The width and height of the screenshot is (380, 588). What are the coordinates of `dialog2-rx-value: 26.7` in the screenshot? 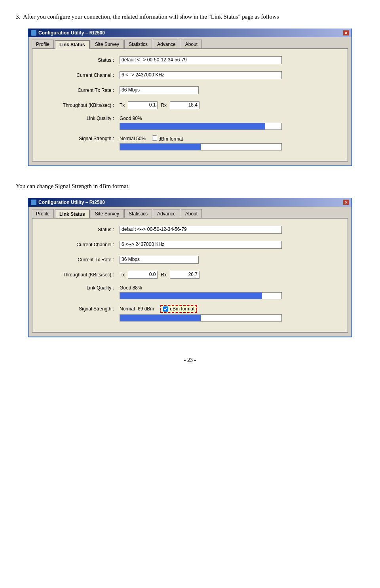 It's located at (184, 275).